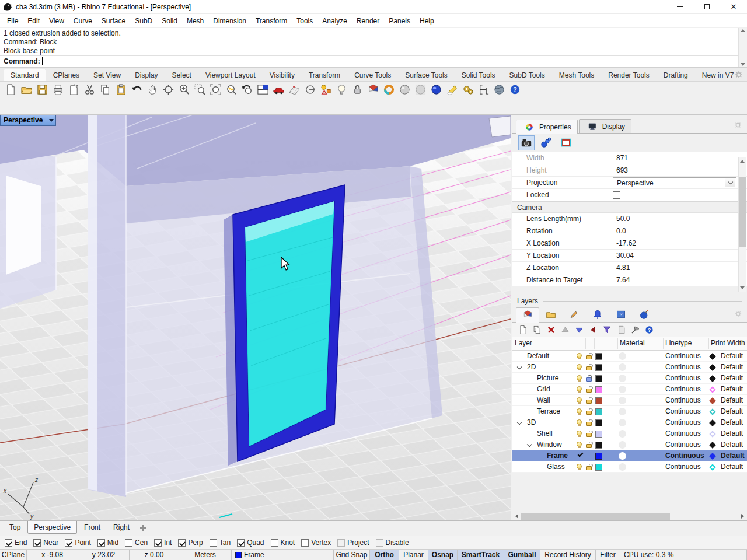 Image resolution: width=747 pixels, height=560 pixels. What do you see at coordinates (399, 21) in the screenshot?
I see `menu-item-panels: Panels` at bounding box center [399, 21].